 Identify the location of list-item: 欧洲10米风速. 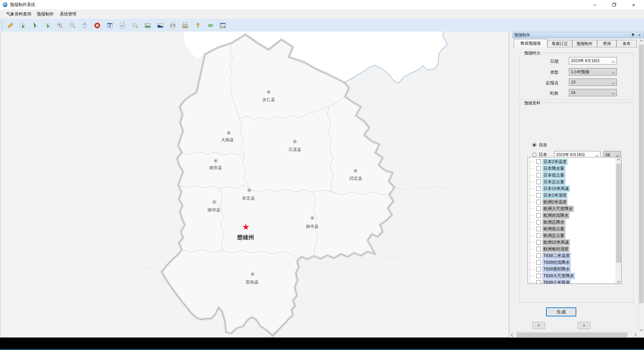
(549, 242).